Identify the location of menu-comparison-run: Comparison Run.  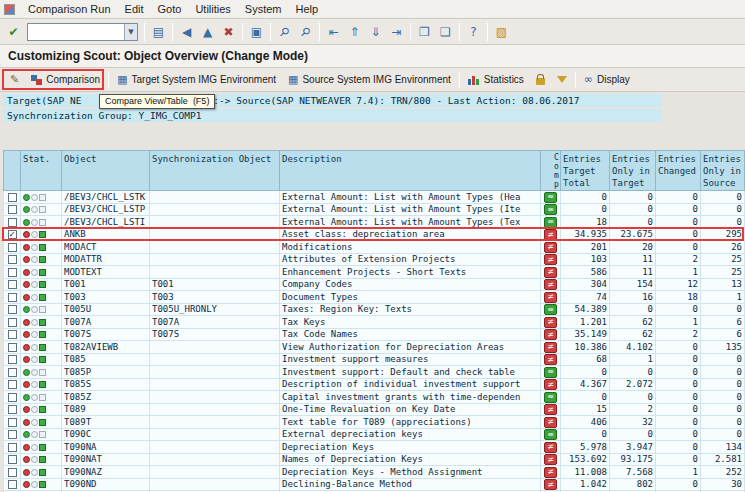
(70, 9).